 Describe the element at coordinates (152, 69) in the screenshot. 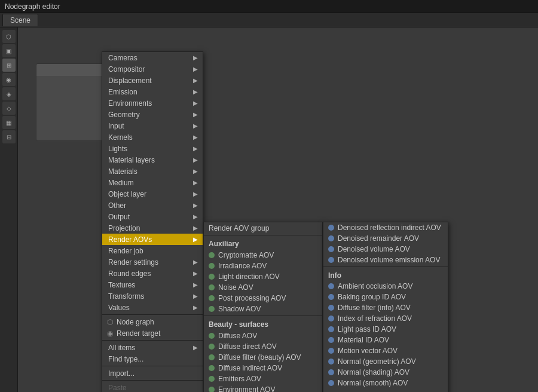

I see `menu-item-compositor: Compositor▶` at that location.